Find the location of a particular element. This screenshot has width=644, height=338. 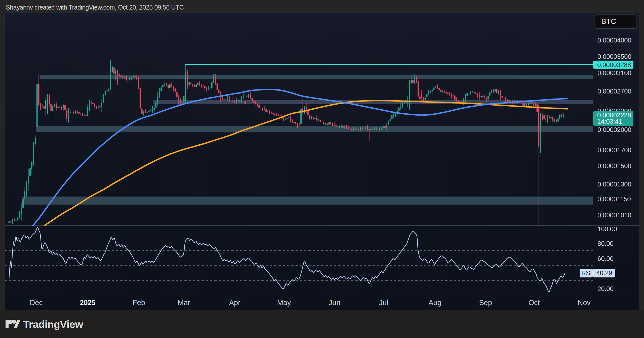

svg-text: Oct is located at coordinates (534, 303).